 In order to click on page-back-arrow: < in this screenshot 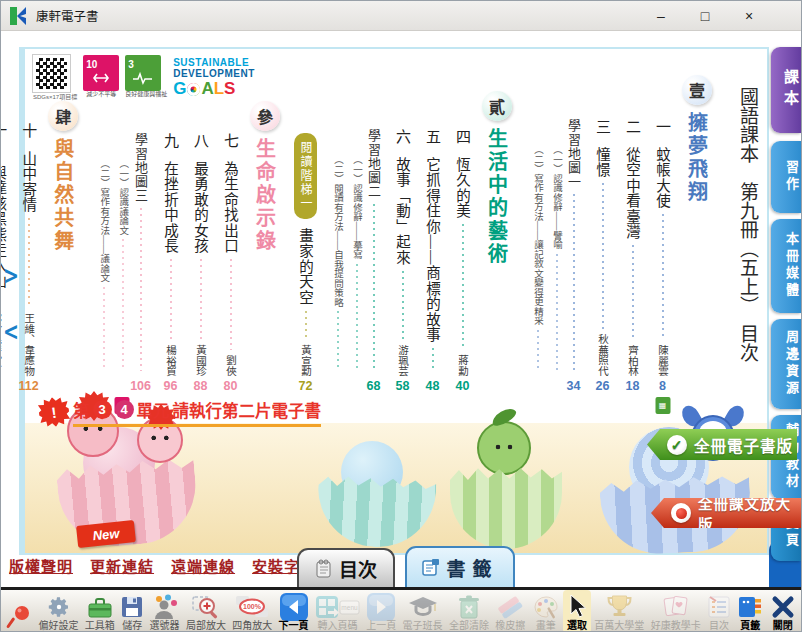, I will do `click(10, 330)`.